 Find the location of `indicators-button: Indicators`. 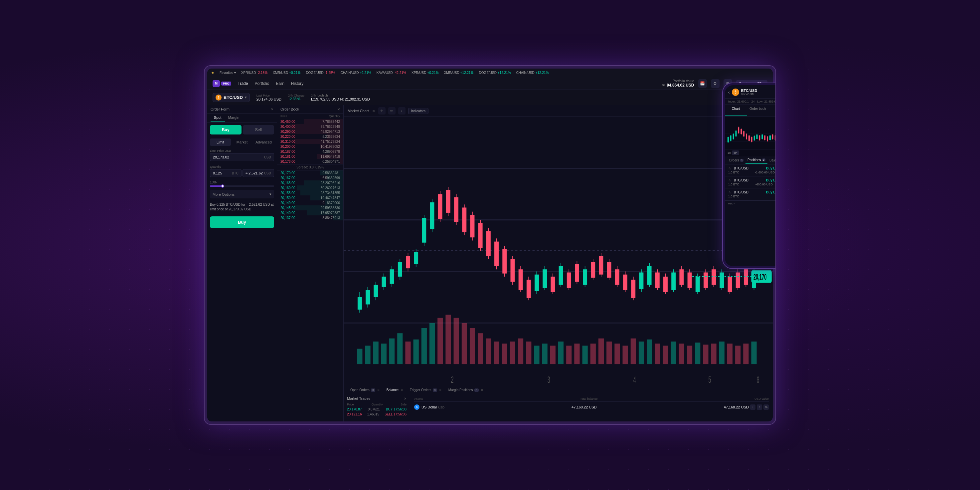

indicators-button: Indicators is located at coordinates (418, 111).